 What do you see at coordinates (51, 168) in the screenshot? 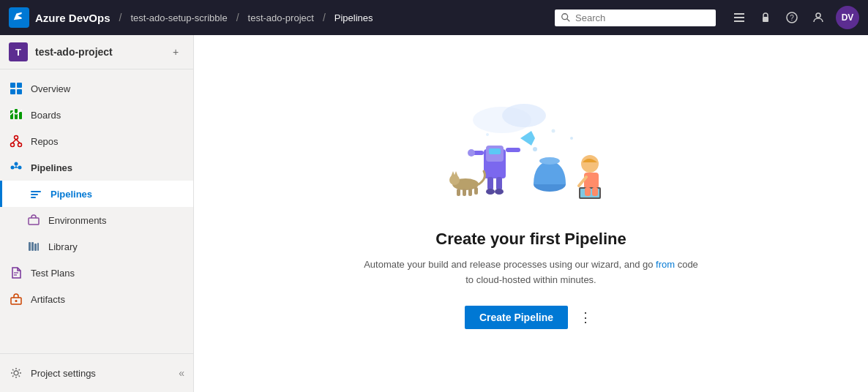
I see `pipelines-parent-label: Pipelines` at bounding box center [51, 168].